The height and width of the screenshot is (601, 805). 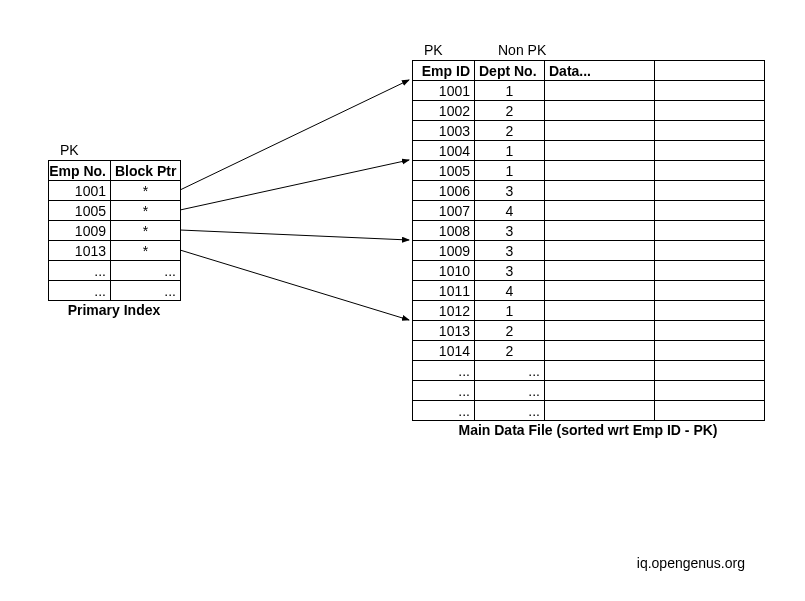 What do you see at coordinates (444, 111) in the screenshot?
I see `data-empid: 1002` at bounding box center [444, 111].